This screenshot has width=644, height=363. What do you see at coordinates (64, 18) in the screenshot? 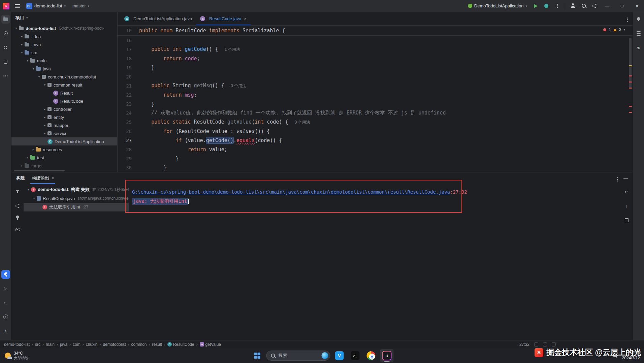
I see `project-panel-header: 项目 ▾` at bounding box center [64, 18].